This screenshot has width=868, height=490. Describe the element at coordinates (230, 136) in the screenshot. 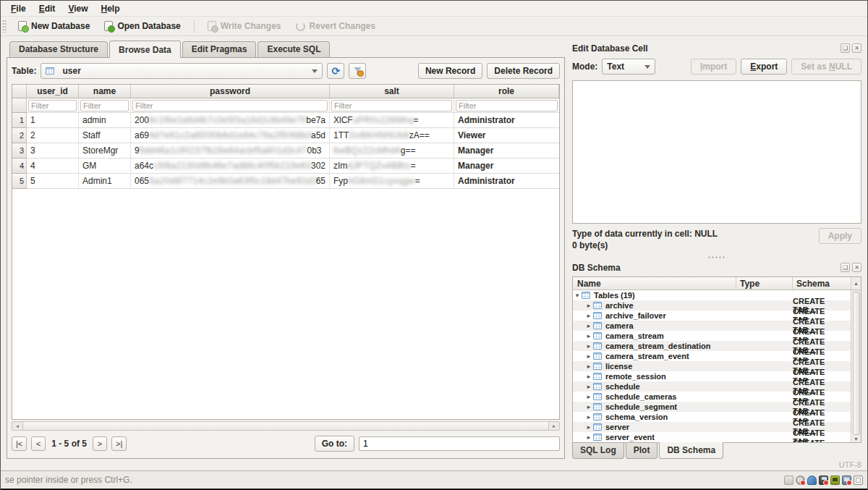

I see `cell-password: a694d7e91c2a85f30b6d1e84c79a2f5068b3ca5d` at that location.